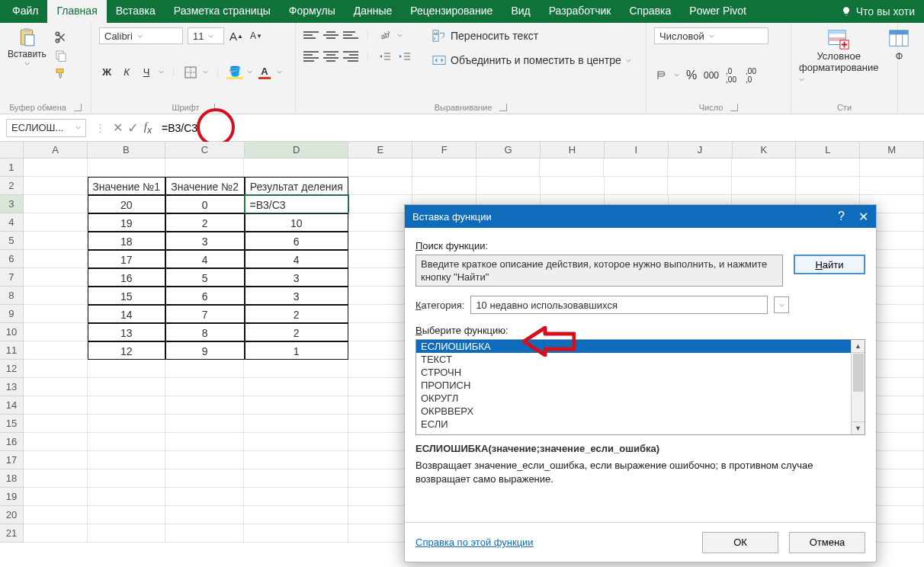 The width and height of the screenshot is (924, 567). Describe the element at coordinates (311, 35) in the screenshot. I see `align-top-button` at that location.